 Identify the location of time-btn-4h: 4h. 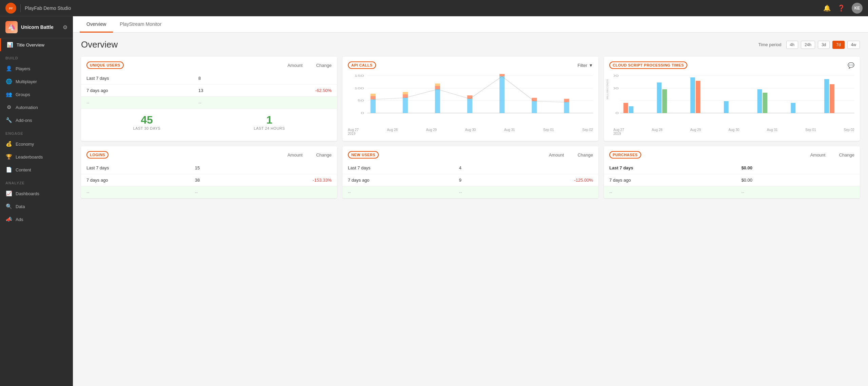
(792, 45).